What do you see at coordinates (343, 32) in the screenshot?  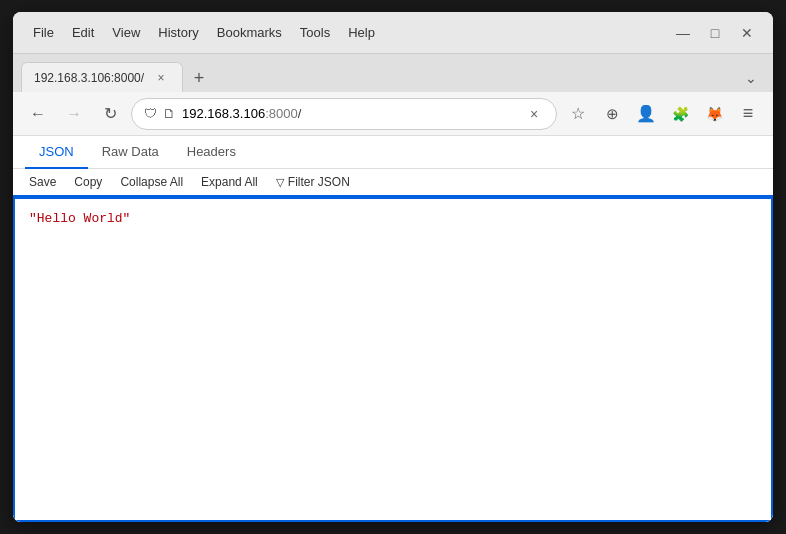 I see `menu-bar: File Edit View History Bookmarks Tools H…` at bounding box center [343, 32].